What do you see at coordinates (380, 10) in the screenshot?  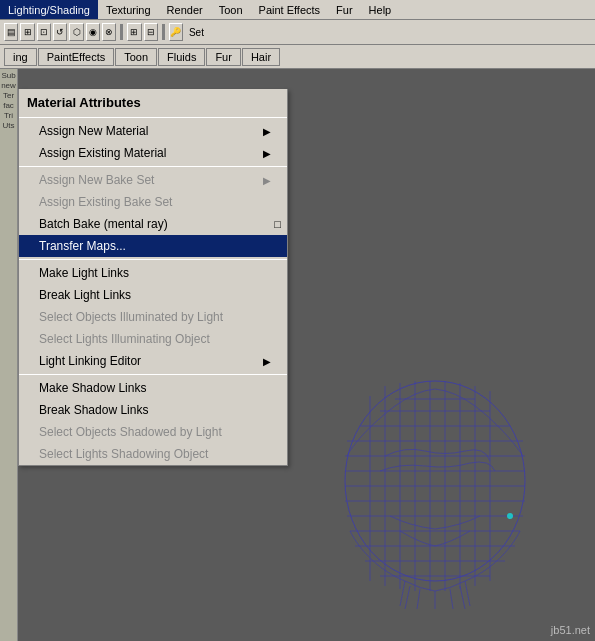 I see `menu-help: Help` at bounding box center [380, 10].